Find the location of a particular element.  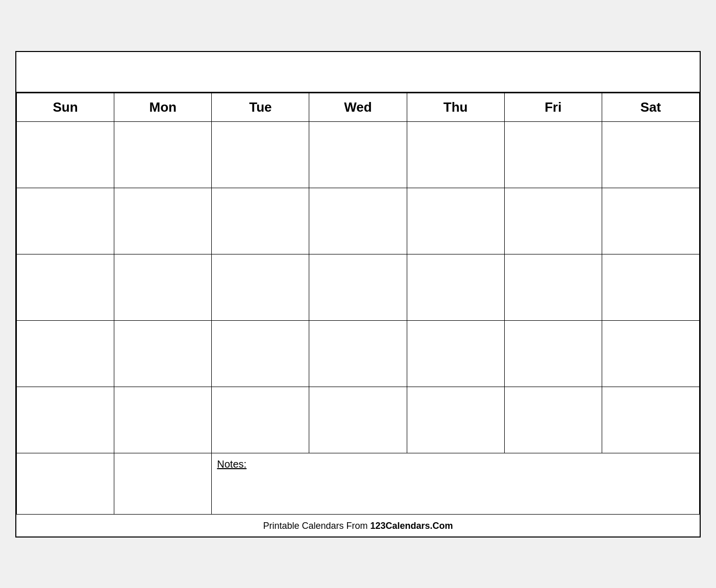

cell-r5-mon is located at coordinates (163, 420).